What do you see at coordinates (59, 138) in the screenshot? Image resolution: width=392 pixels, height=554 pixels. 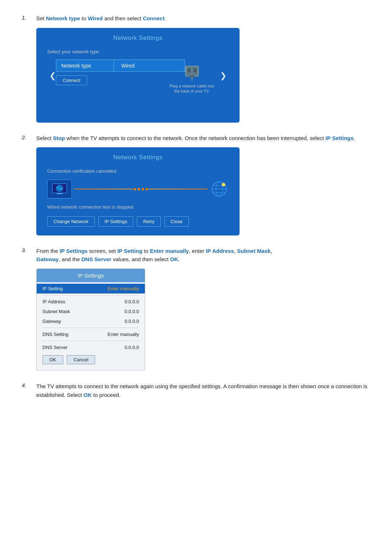 I see `step2-stop-label: Stop` at bounding box center [59, 138].